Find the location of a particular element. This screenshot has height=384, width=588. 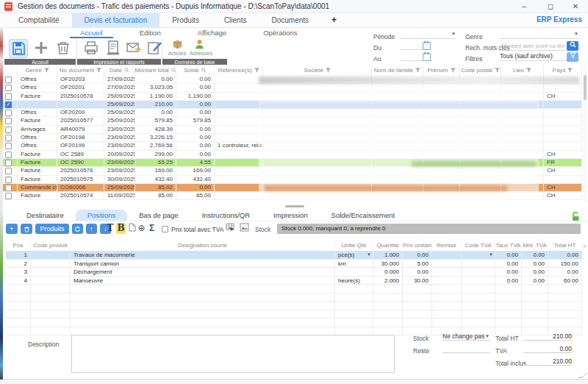

column-header: Remise is located at coordinates (447, 246).